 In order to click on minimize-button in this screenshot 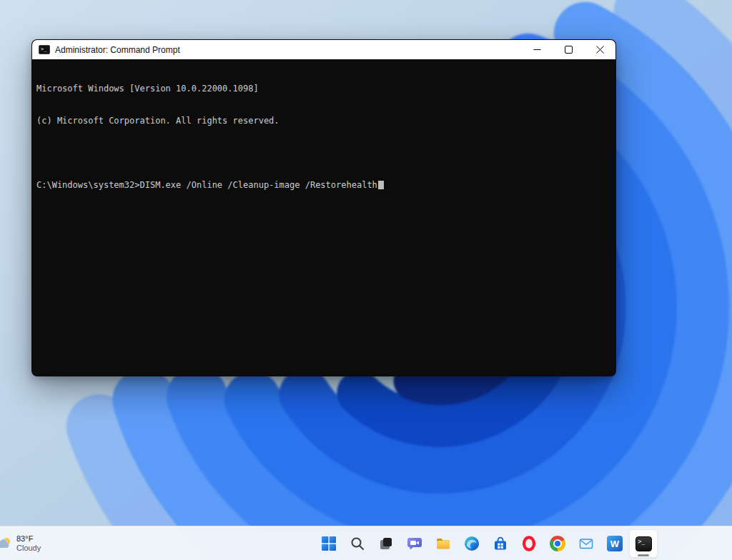, I will do `click(537, 50)`.